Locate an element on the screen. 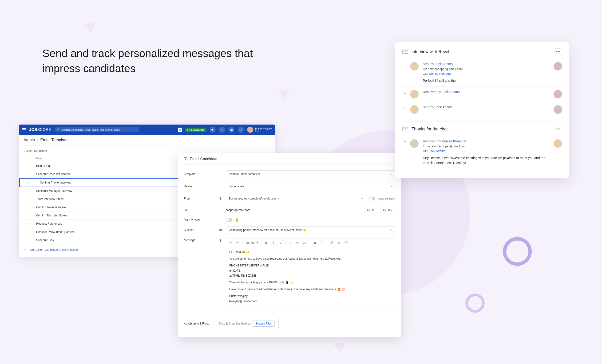 Image resolution: width=602 pixels, height=364 pixels. sender-name: Denise Kumagai is located at coordinates (454, 141).